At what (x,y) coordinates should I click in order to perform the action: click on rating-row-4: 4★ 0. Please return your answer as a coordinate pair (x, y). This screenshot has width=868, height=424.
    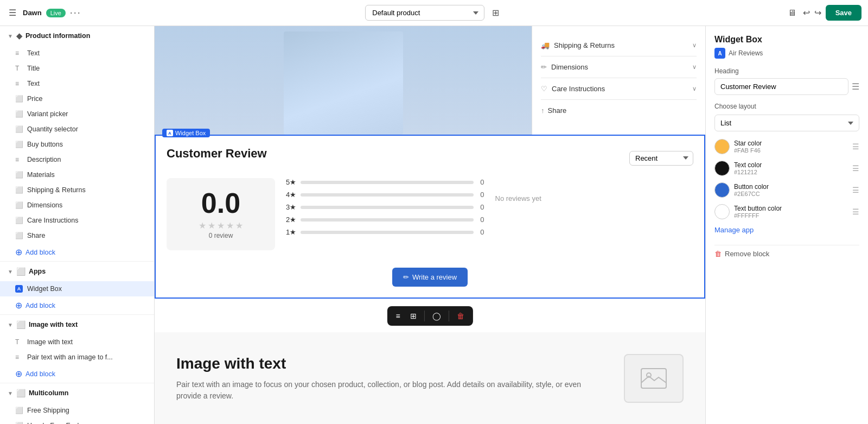
    Looking at the image, I should click on (385, 194).